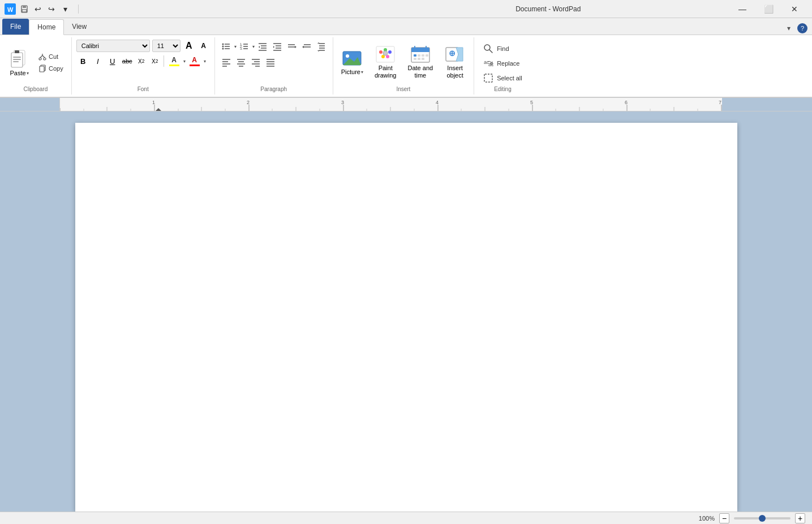  I want to click on calendar-icon, so click(420, 54).